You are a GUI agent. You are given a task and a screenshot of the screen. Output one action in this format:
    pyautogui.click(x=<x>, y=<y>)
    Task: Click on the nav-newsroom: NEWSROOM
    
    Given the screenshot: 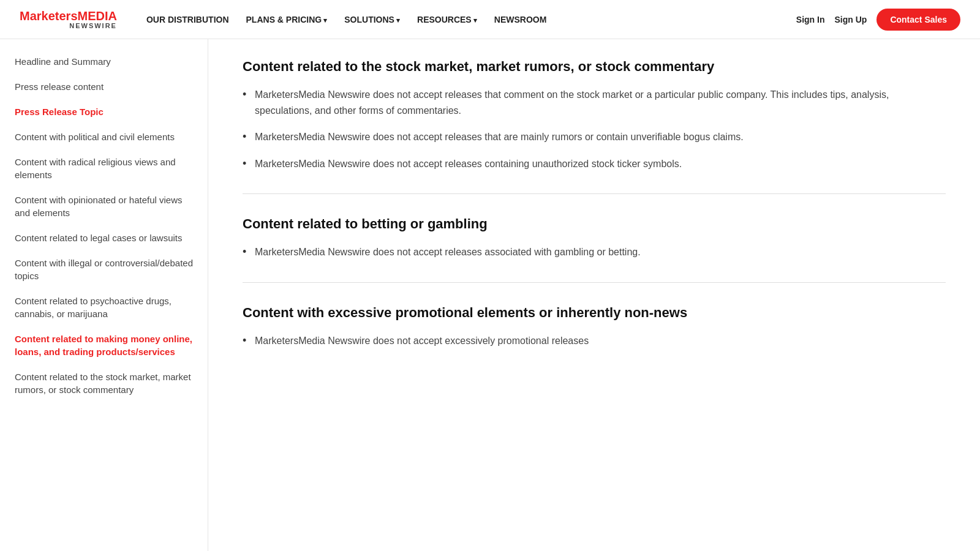 What is the action you would take?
    pyautogui.click(x=521, y=20)
    